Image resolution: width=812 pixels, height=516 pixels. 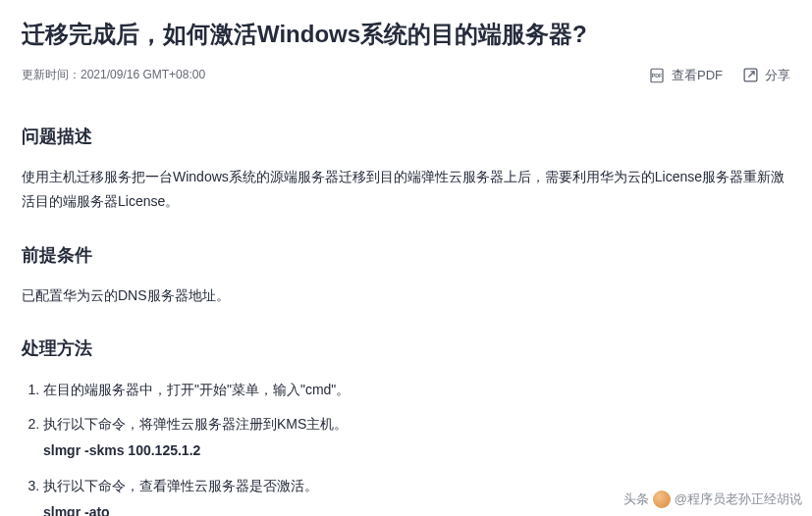 What do you see at coordinates (181, 486) in the screenshot?
I see `step-text: 执行以下命令，查看弹性云服务器是否激活。` at bounding box center [181, 486].